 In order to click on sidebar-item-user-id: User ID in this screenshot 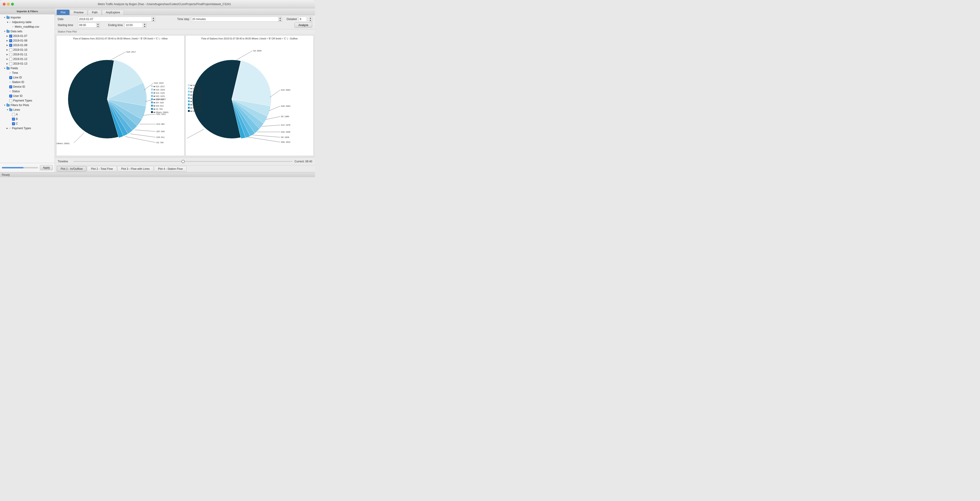, I will do `click(27, 96)`.